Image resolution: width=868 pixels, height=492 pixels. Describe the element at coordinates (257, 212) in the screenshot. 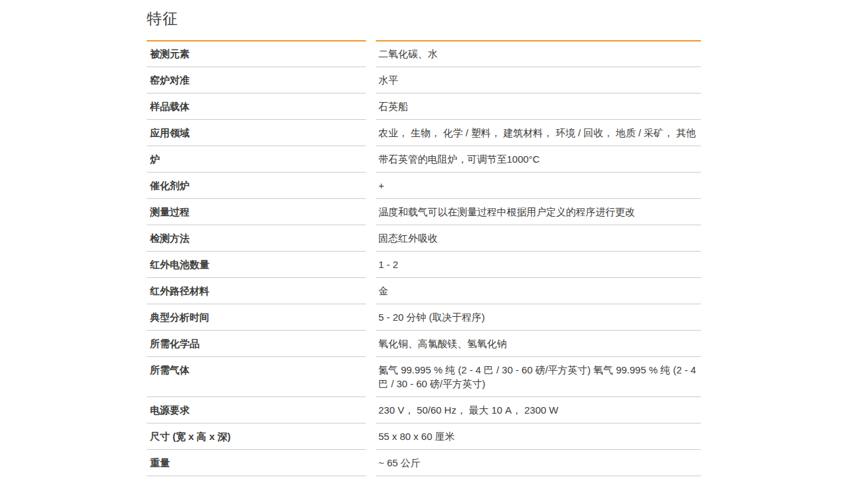

I see `spec-row-label: 测量过程` at that location.